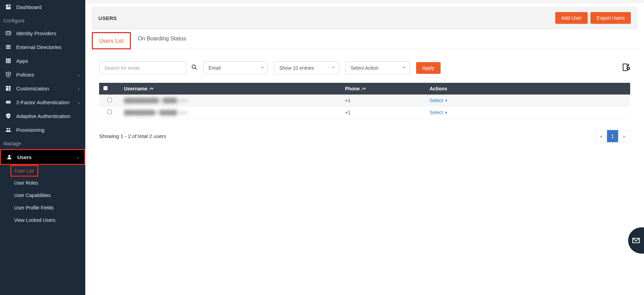  Describe the element at coordinates (626, 68) in the screenshot. I see `bulk-add-icon` at that location.